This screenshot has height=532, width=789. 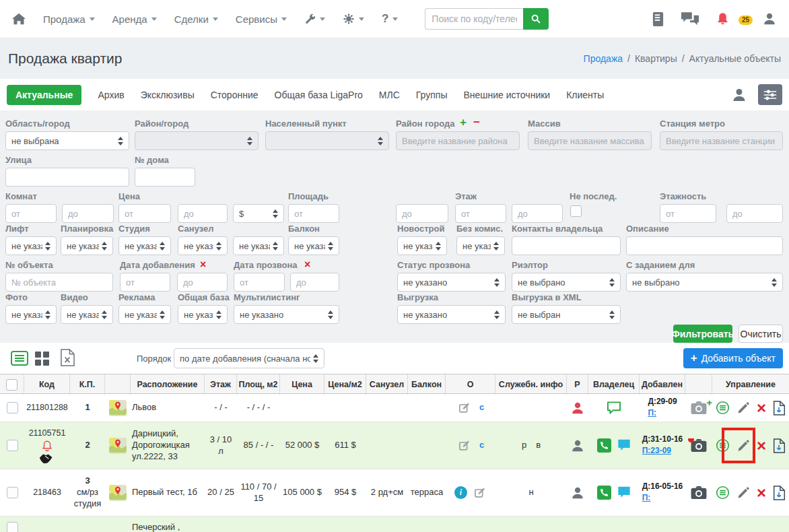 What do you see at coordinates (87, 246) in the screenshot?
I see `planirovka-select: не указа` at bounding box center [87, 246].